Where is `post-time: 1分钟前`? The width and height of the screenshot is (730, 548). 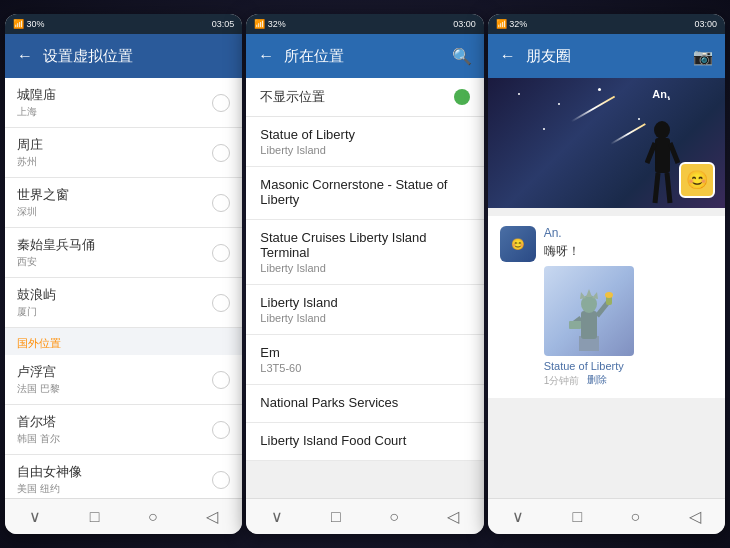 post-time: 1分钟前 is located at coordinates (562, 381).